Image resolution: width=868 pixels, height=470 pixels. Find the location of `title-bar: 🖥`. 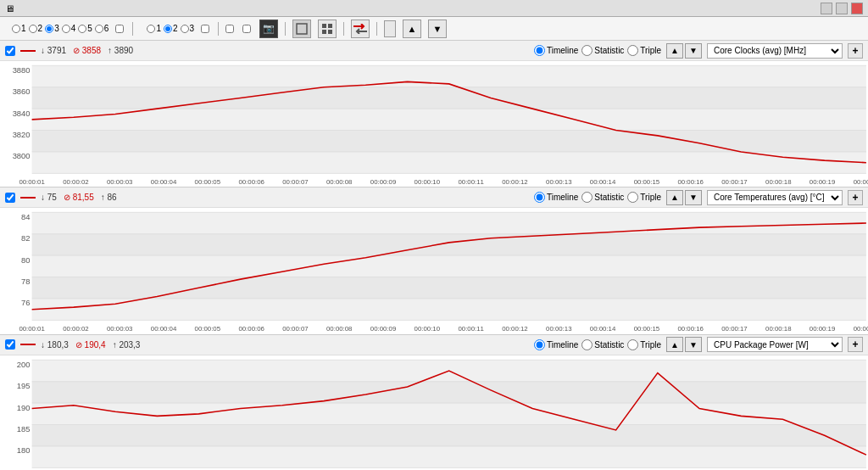

title-bar: 🖥 is located at coordinates (434, 8).